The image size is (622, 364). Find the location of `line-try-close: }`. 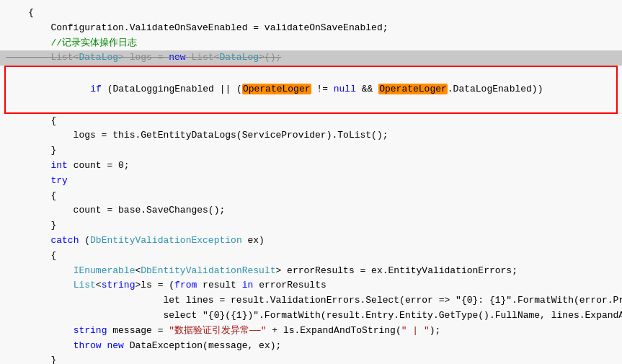

line-try-close: } is located at coordinates (311, 226).